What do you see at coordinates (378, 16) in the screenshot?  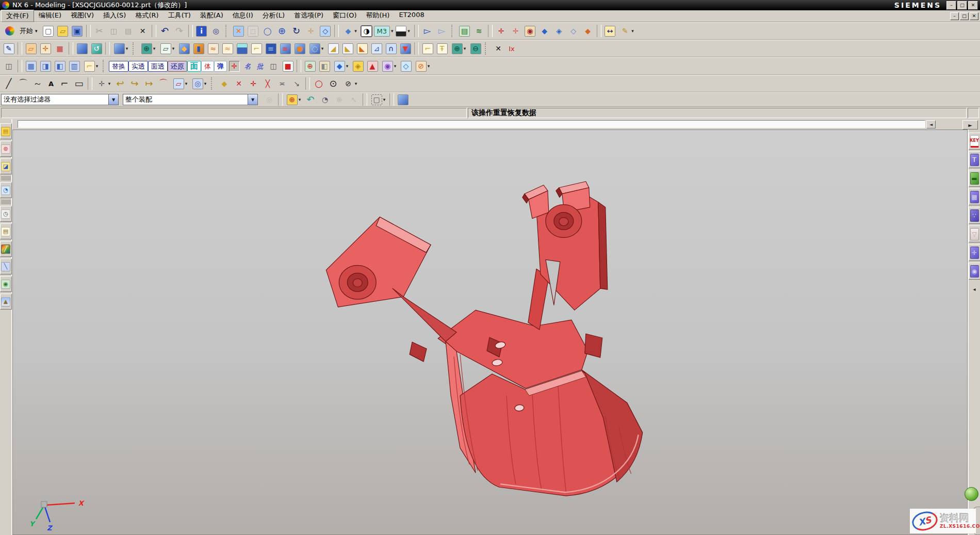 I see `menu-help: 帮助(H)` at bounding box center [378, 16].